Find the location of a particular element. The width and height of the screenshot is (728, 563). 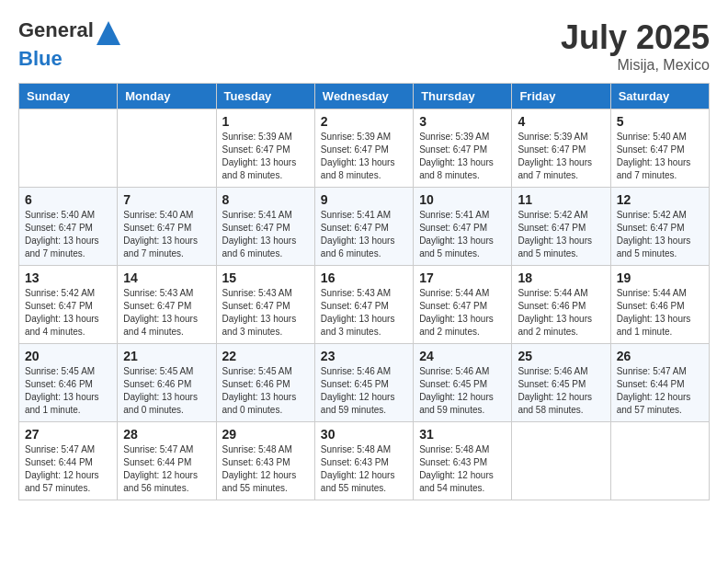

day-number: 21 is located at coordinates (166, 356).